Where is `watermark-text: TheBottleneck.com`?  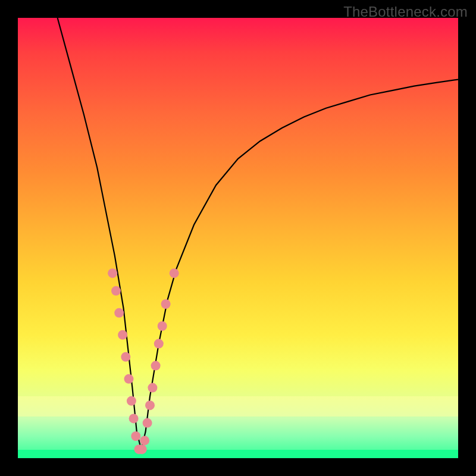
watermark-text: TheBottleneck.com is located at coordinates (406, 12).